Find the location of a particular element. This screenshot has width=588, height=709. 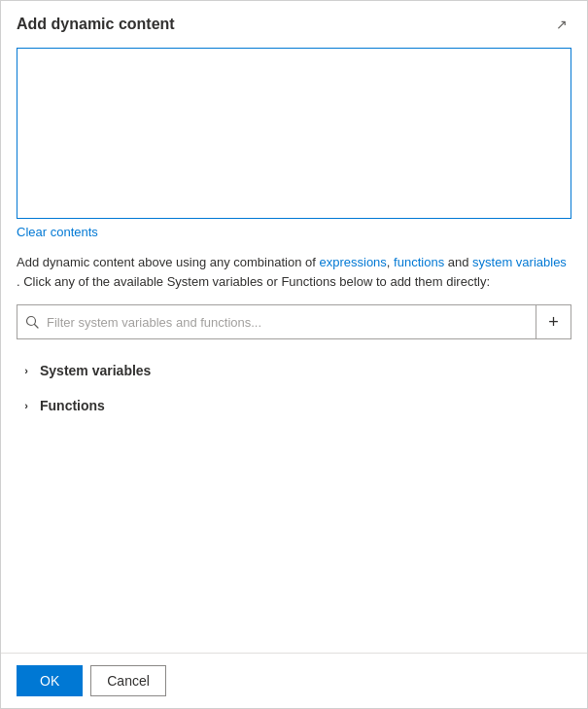

filter-input is located at coordinates (292, 323).